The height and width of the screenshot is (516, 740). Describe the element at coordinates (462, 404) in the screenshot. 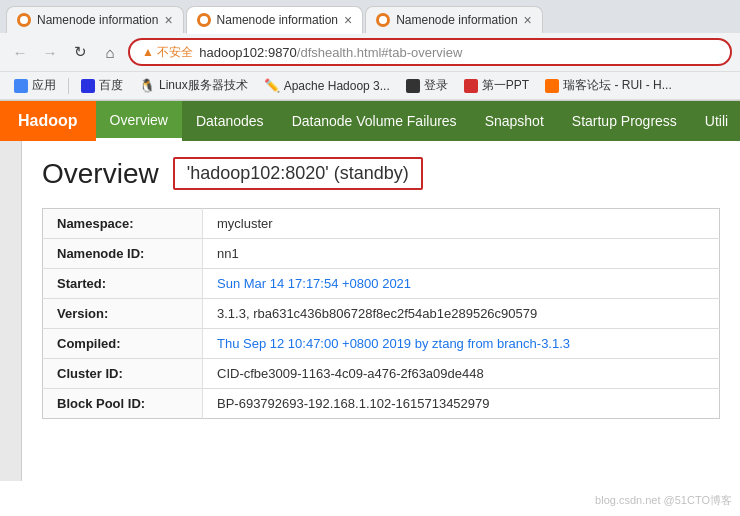

I see `table-value: BP-693792693-192.168.1.102-1615713452979` at that location.